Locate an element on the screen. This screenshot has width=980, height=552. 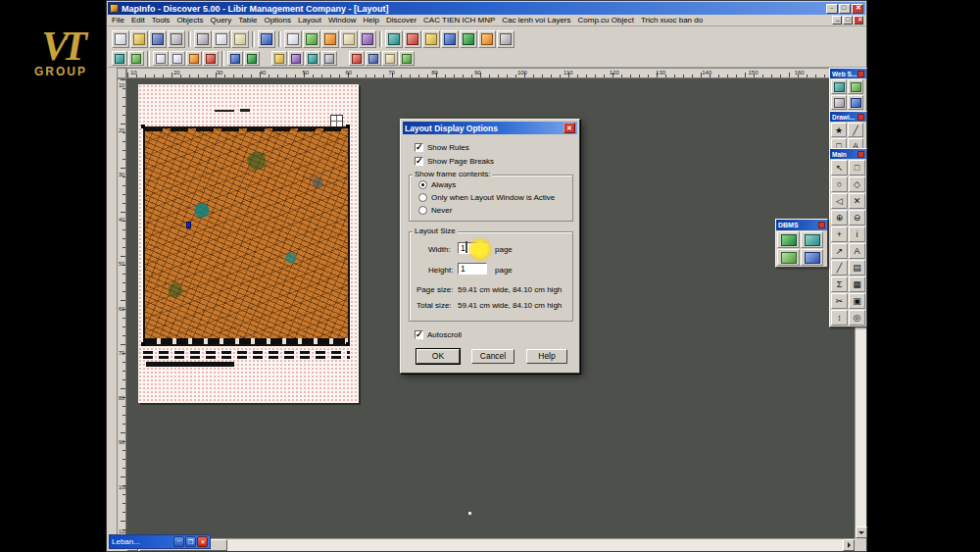
invert-selection-tool: ✕ is located at coordinates (857, 201).